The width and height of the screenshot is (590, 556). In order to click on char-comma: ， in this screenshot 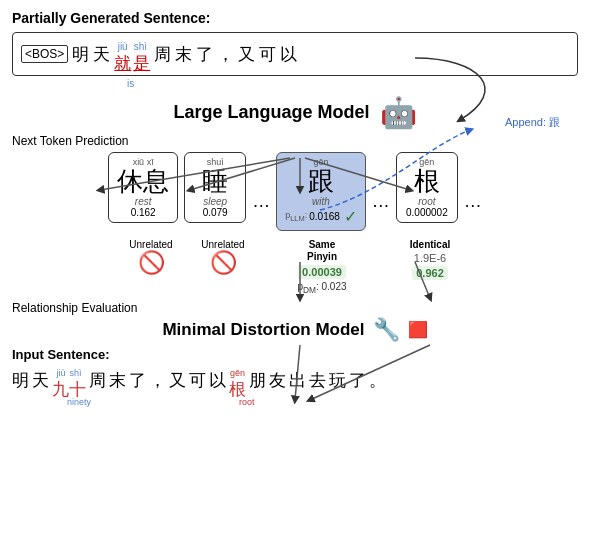, I will do `click(226, 54)`.